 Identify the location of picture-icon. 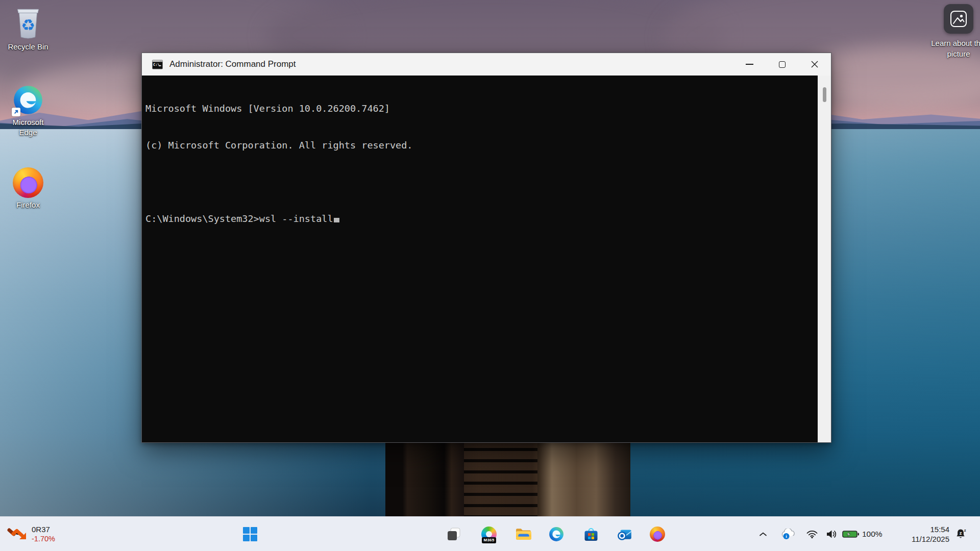
(959, 19).